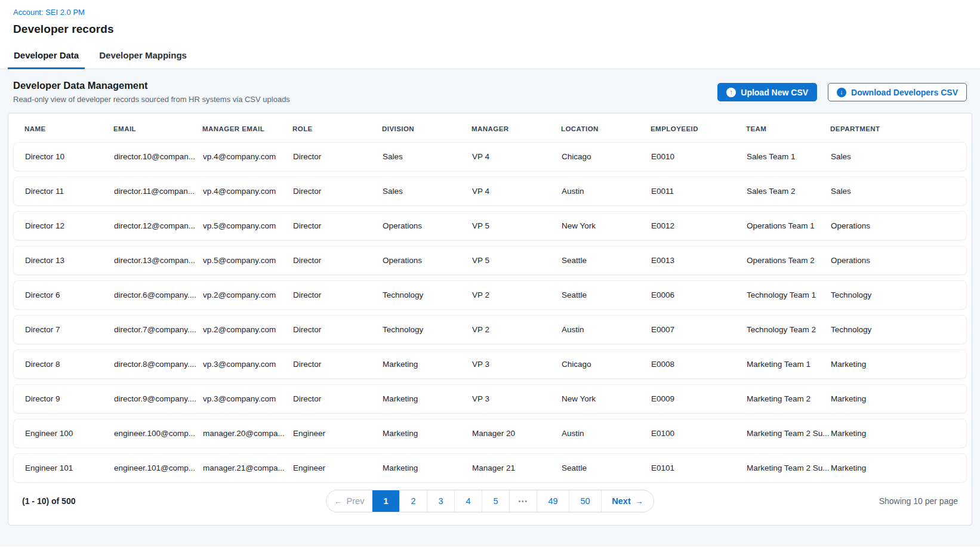 Image resolution: width=980 pixels, height=547 pixels. What do you see at coordinates (69, 329) in the screenshot?
I see `cell-name: Director 7` at bounding box center [69, 329].